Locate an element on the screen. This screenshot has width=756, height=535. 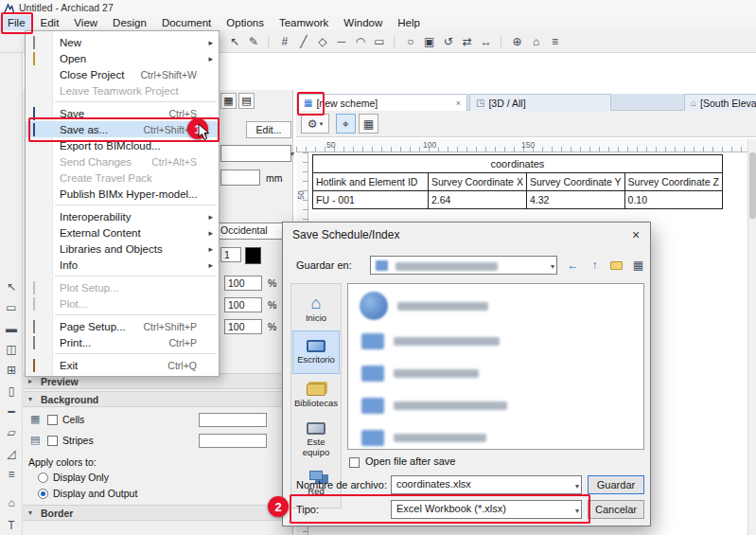
horizontal-ruler: 50 100 150 is located at coordinates (522, 146).